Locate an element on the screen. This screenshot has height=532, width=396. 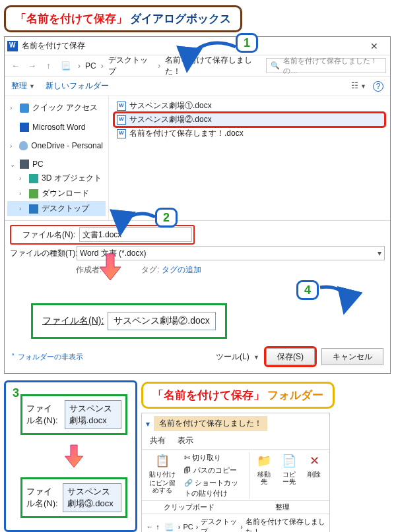
chevron-up-icon: ˄ is located at coordinates (13, 357).